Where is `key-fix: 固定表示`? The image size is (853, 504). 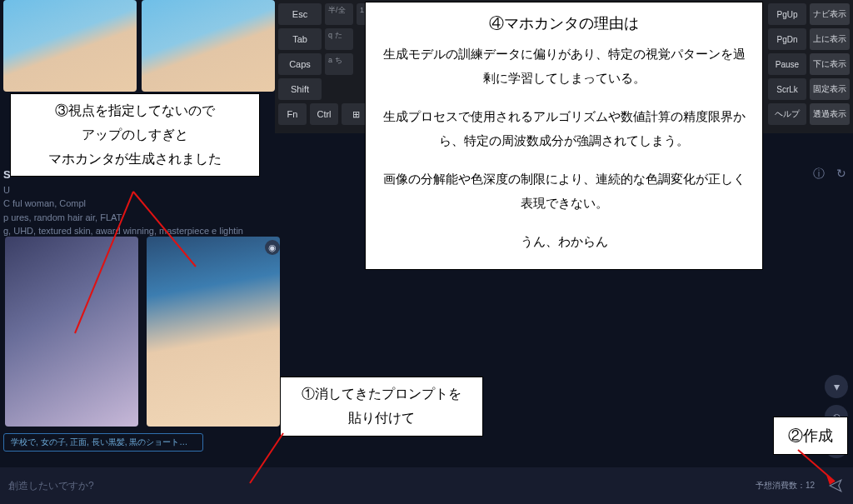 key-fix: 固定表示 is located at coordinates (830, 89).